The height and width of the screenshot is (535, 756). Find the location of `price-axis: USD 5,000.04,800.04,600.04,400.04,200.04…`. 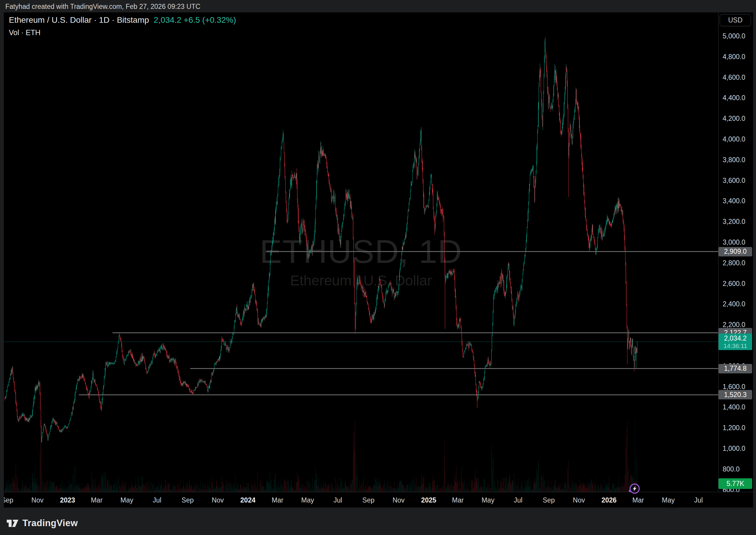

price-axis: USD 5,000.04,800.04,600.04,400.04,200.04… is located at coordinates (736, 260).